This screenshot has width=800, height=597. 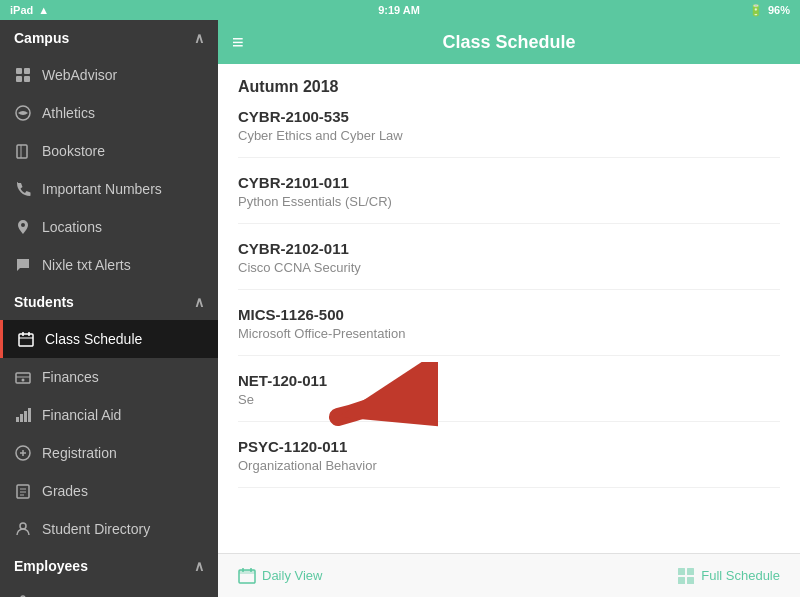 What do you see at coordinates (509, 42) in the screenshot?
I see `top-bar: ≡ Class Schedule` at bounding box center [509, 42].